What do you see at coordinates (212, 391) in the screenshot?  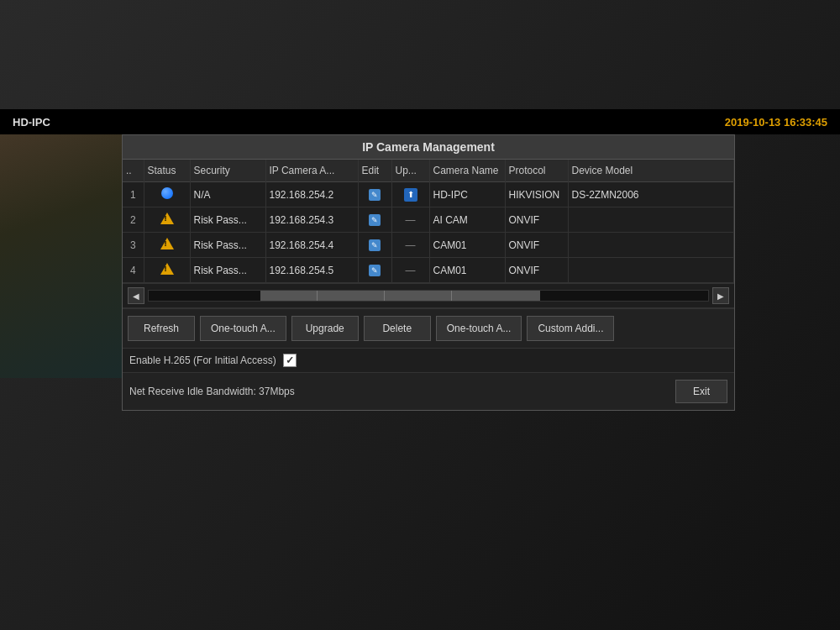 I see `bandwidth-status: Net Receive Idle Bandwidth: 37Mbps` at bounding box center [212, 391].